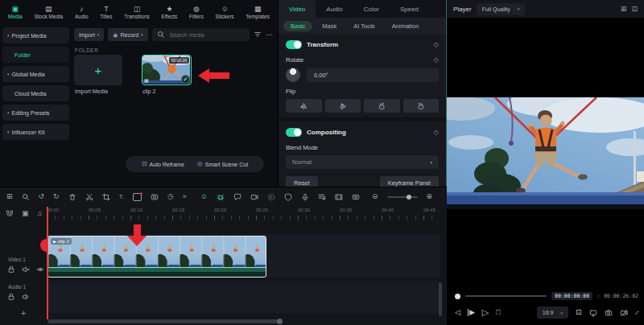 The image size is (644, 325). Describe the element at coordinates (258, 12) in the screenshot. I see `tab-templates: ▦ Templates` at that location.